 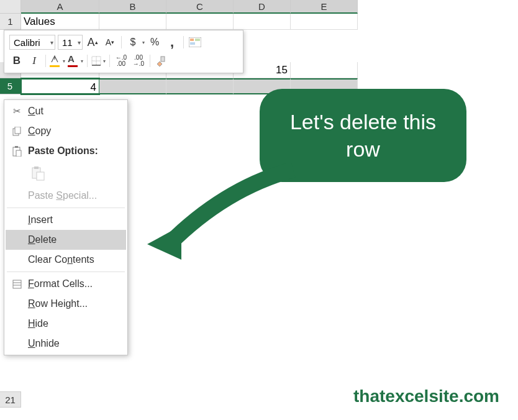 What do you see at coordinates (124, 61) in the screenshot?
I see `toolbar-row-2: B I ▾ A ▾ ▾ ←.0.00 .00→.0` at bounding box center [124, 61].